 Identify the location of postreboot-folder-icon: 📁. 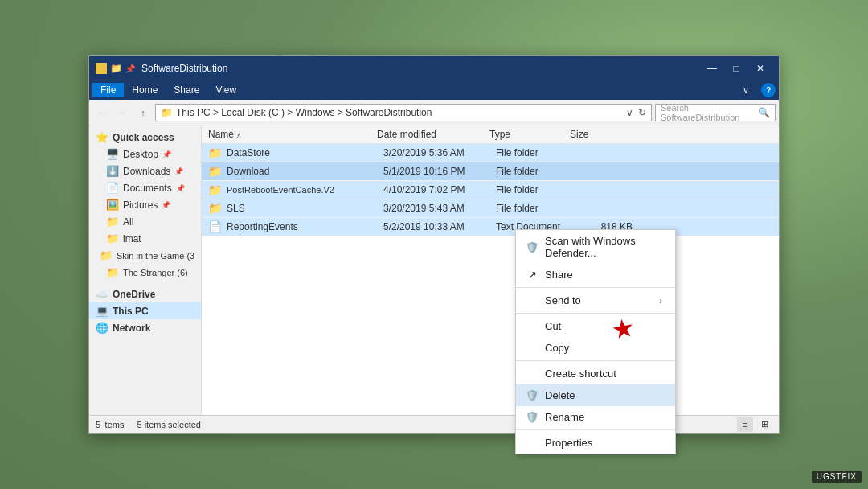
(215, 190).